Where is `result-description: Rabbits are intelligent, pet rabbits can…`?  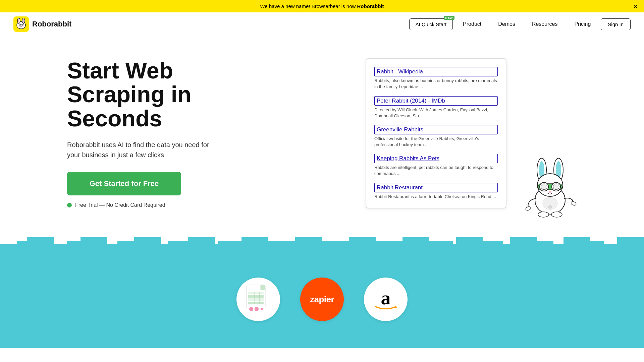 result-description: Rabbits are intelligent, pet rabbits can… is located at coordinates (436, 171).